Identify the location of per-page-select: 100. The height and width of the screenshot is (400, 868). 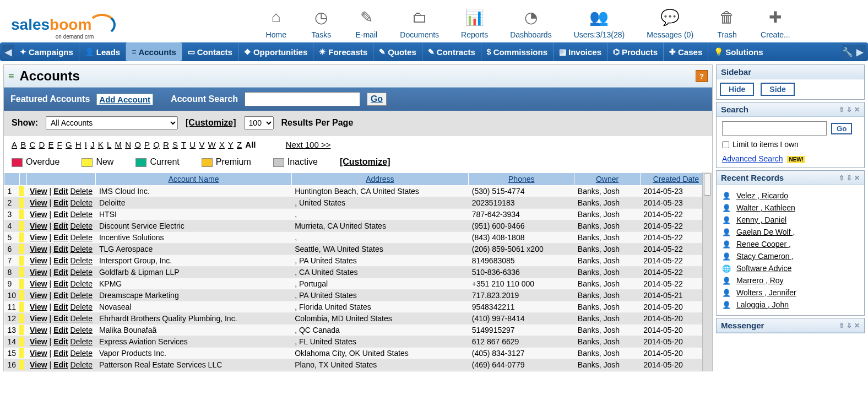
(259, 123).